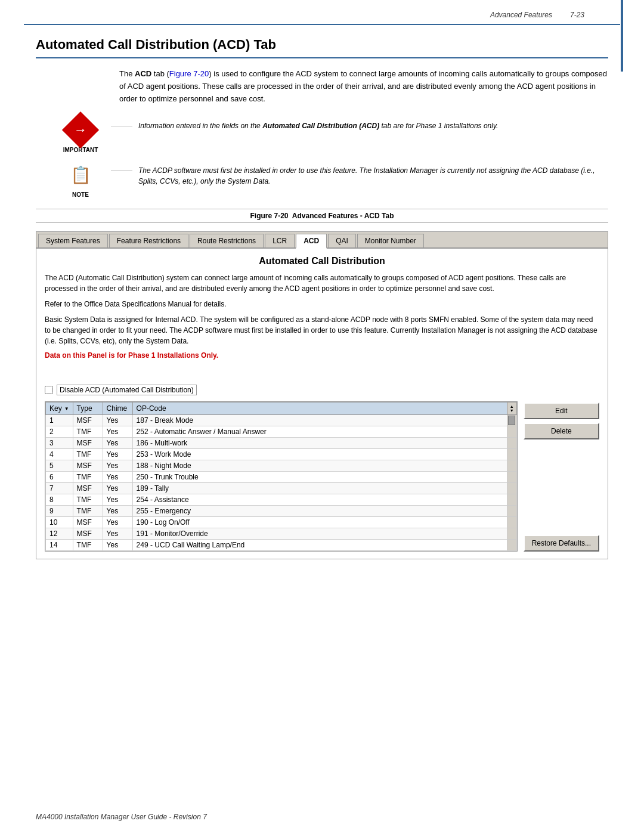 The image size is (644, 833). I want to click on tab-qai: QAI, so click(342, 241).